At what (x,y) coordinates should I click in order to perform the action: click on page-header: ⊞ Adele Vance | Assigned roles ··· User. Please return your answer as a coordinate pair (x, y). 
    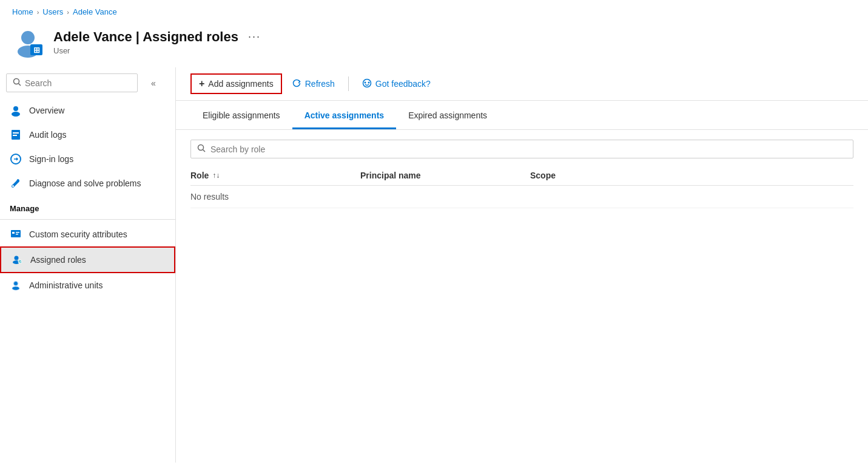
    Looking at the image, I should click on (434, 44).